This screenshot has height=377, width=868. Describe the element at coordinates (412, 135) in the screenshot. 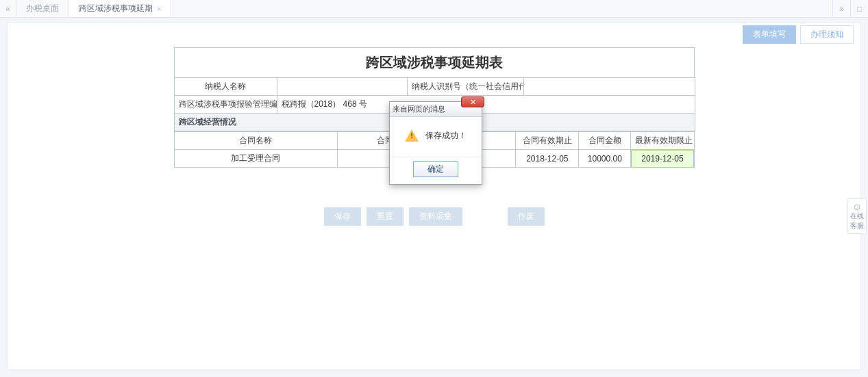

I see `warning-icon` at that location.